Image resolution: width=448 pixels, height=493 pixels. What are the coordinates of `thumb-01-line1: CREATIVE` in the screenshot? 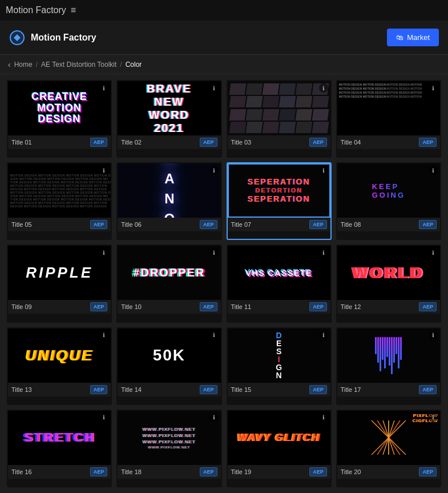 It's located at (59, 97).